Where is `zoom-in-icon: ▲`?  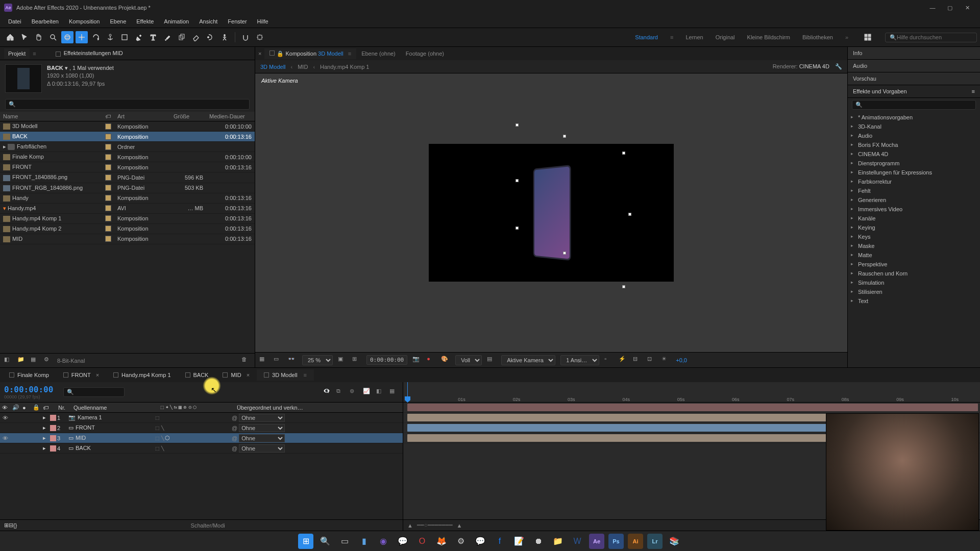 zoom-in-icon: ▲ is located at coordinates (459, 525).